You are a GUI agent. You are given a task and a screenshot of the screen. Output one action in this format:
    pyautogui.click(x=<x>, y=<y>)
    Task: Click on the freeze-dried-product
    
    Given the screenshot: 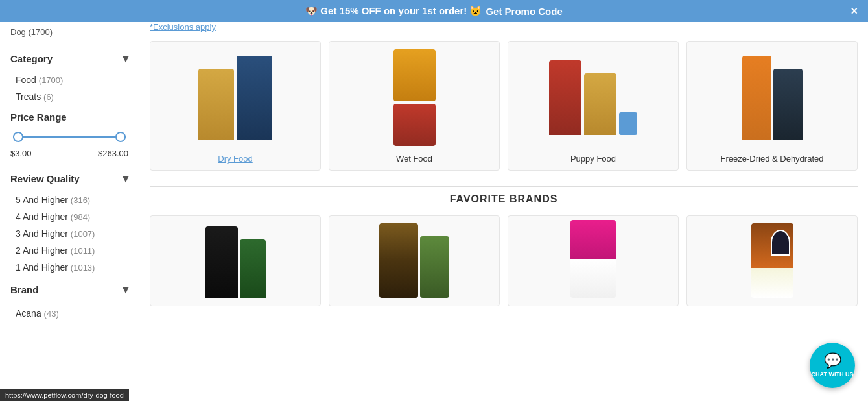 What is the action you would take?
    pyautogui.click(x=773, y=98)
    